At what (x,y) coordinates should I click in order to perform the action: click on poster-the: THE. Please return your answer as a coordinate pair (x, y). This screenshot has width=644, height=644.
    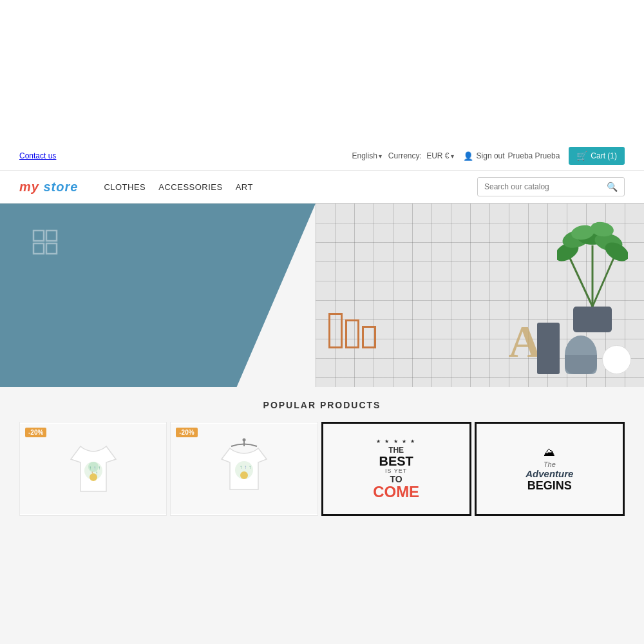
    Looking at the image, I should click on (396, 450).